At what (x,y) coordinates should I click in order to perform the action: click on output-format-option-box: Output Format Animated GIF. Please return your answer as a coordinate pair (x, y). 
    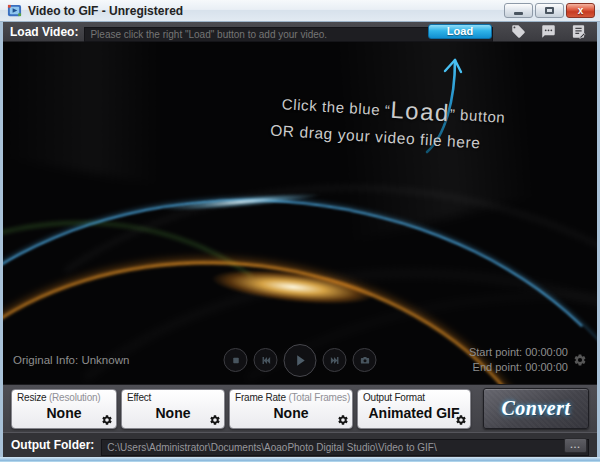
    Looking at the image, I should click on (414, 409).